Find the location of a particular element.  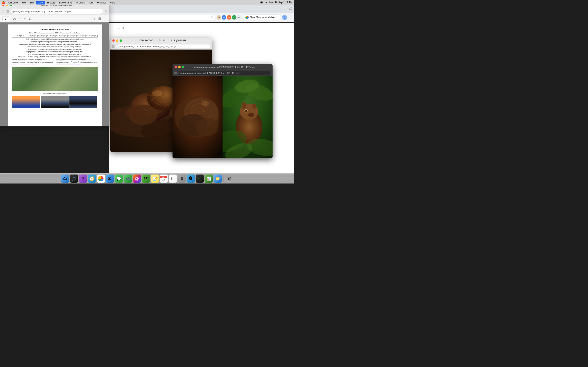

apple-menu: 🍎 is located at coordinates (3, 2).